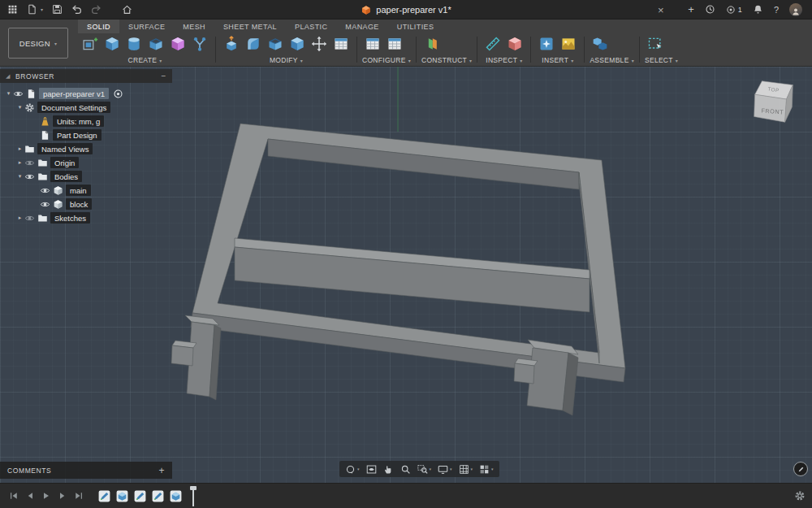 This screenshot has width=812, height=508. What do you see at coordinates (162, 471) in the screenshot?
I see `add-comment-button: +` at bounding box center [162, 471].